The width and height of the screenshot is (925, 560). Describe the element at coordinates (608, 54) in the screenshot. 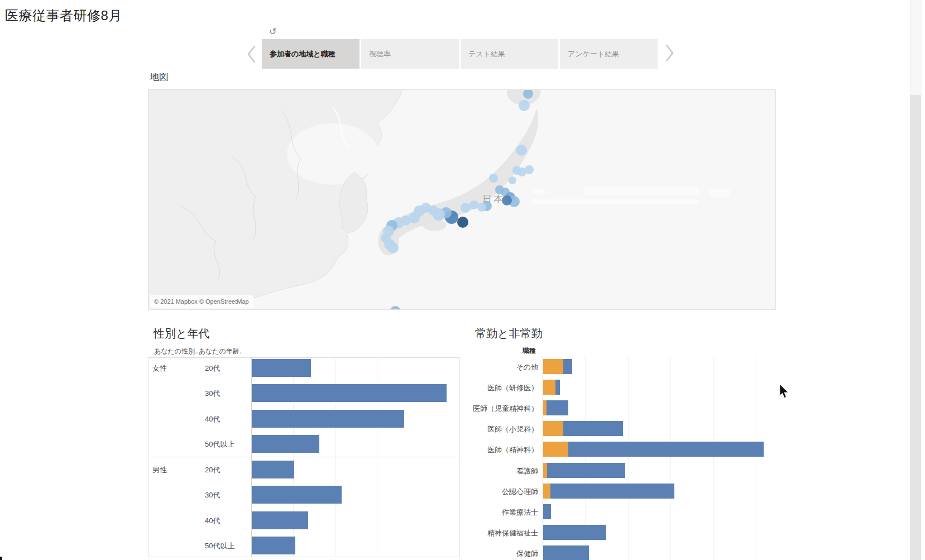

I see `tab-survey-results: アンケート結果` at that location.